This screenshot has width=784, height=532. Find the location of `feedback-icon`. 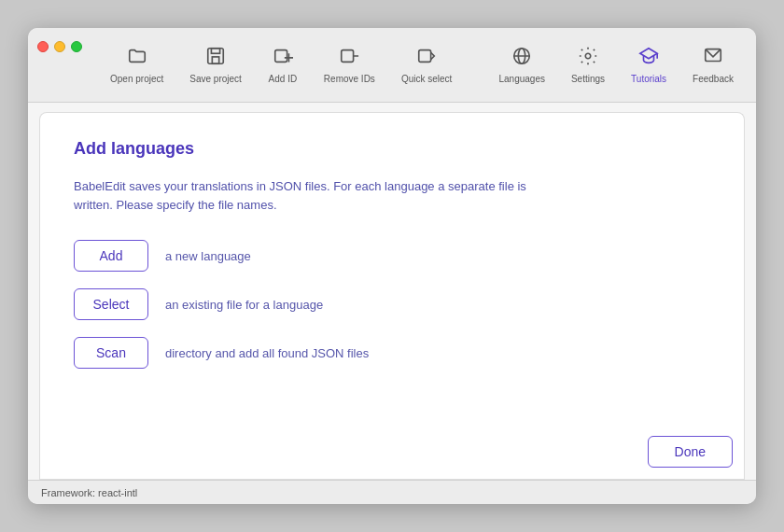

feedback-icon is located at coordinates (713, 58).